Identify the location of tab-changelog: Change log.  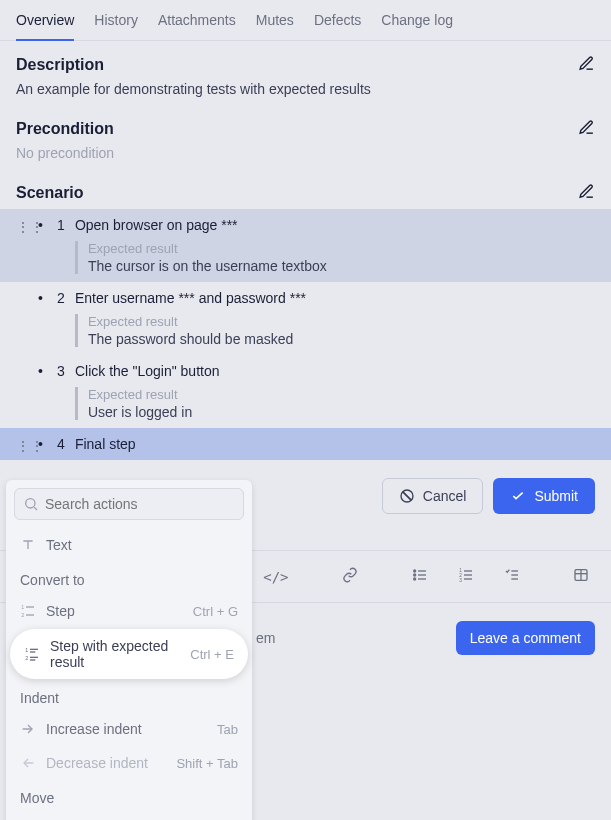
(417, 26).